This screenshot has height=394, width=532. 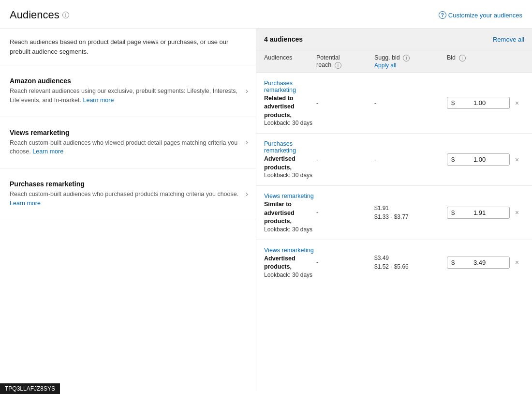 I want to click on dollar-sign-3: $, so click(x=453, y=262).